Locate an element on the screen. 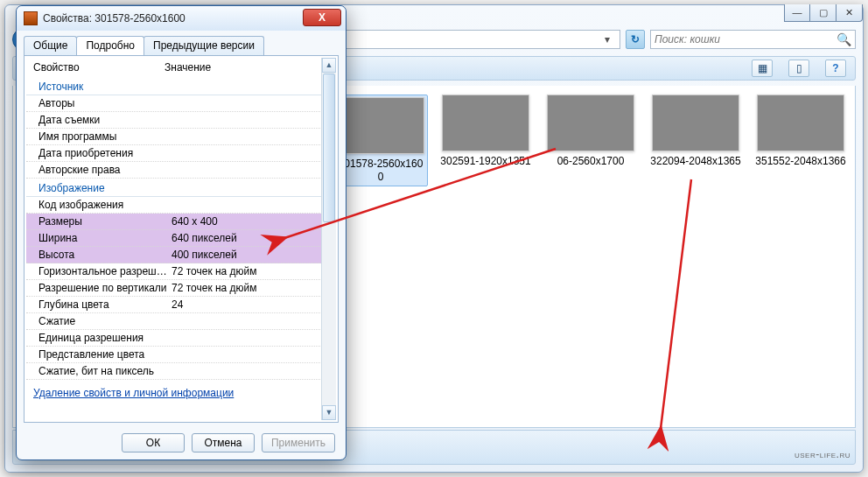 The height and width of the screenshot is (477, 868). thumbnail-caption: 301578-2560x1600 is located at coordinates (381, 171).